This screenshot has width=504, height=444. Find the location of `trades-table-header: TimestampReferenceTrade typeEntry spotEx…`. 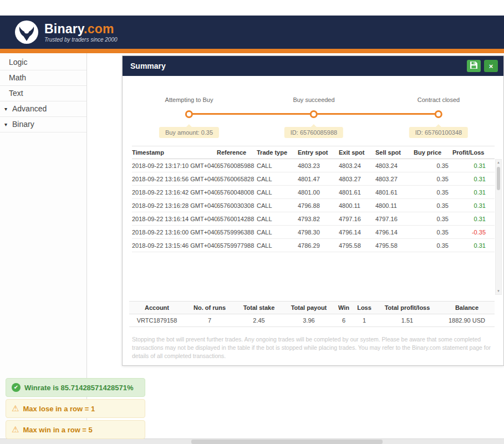

trades-table-header: TimestampReferenceTrade typeEntry spotEx… is located at coordinates (313, 152).